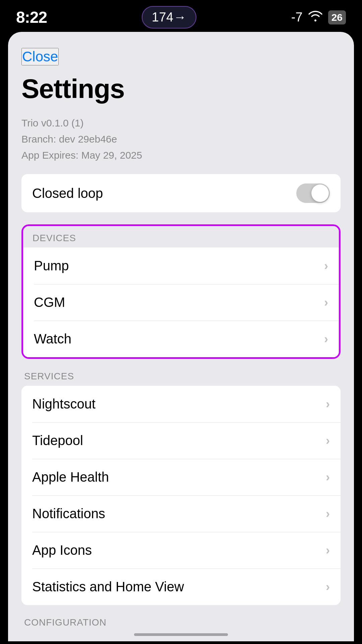 The height and width of the screenshot is (644, 362). What do you see at coordinates (181, 193) in the screenshot?
I see `closed-loop-row: Closed loop` at bounding box center [181, 193].